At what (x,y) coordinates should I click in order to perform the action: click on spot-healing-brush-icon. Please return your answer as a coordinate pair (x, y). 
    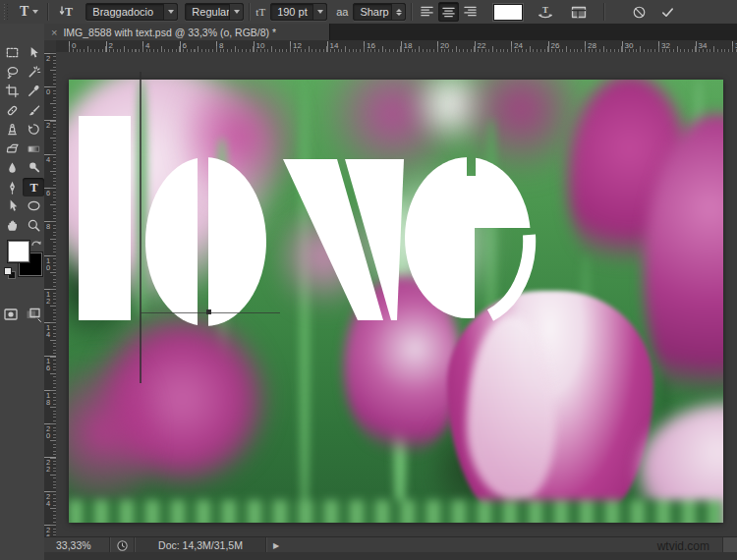
    Looking at the image, I should click on (12, 110).